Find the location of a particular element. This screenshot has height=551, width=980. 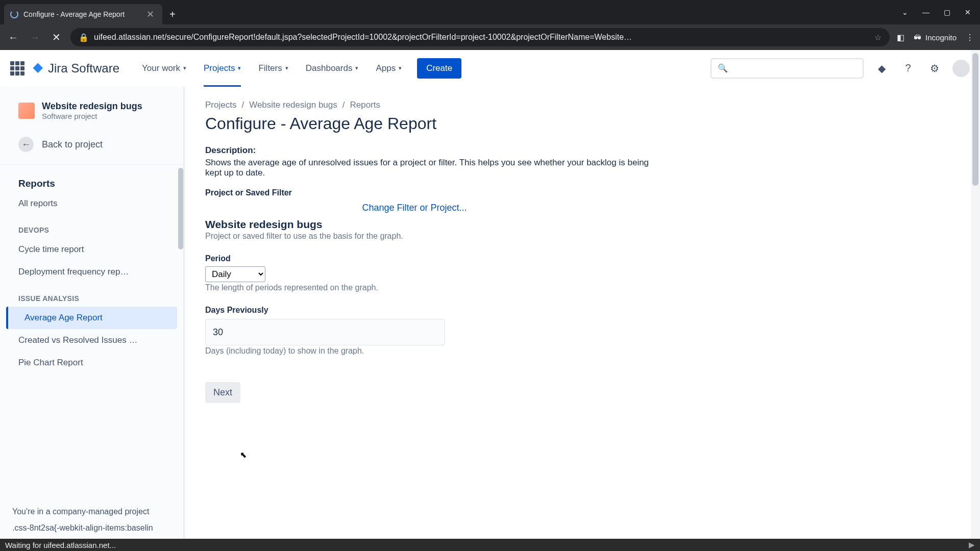

nav-dashboards: Dashboards▾ is located at coordinates (332, 68).